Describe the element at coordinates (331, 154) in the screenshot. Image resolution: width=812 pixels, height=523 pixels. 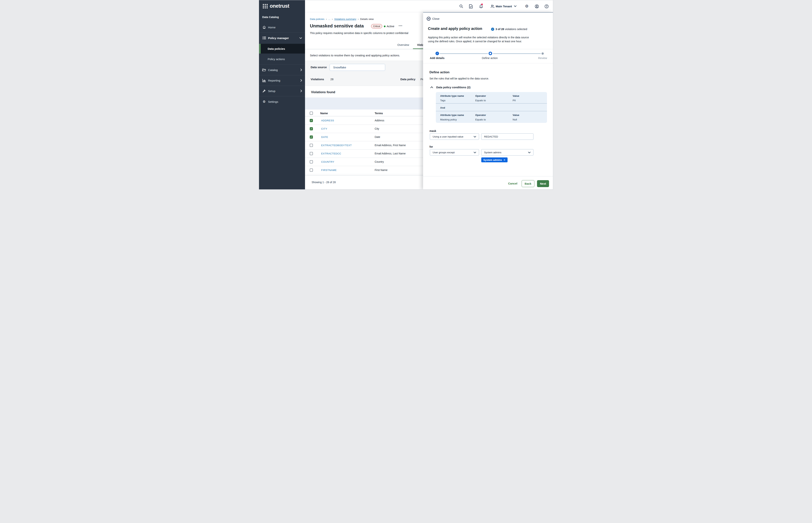
I see `row-name-link: EXTRACTEDCC` at that location.